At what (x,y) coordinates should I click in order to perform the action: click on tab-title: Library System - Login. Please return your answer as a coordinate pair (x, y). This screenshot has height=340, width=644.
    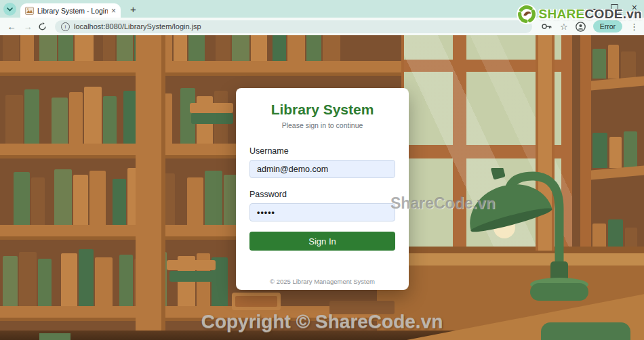
    Looking at the image, I should click on (73, 11).